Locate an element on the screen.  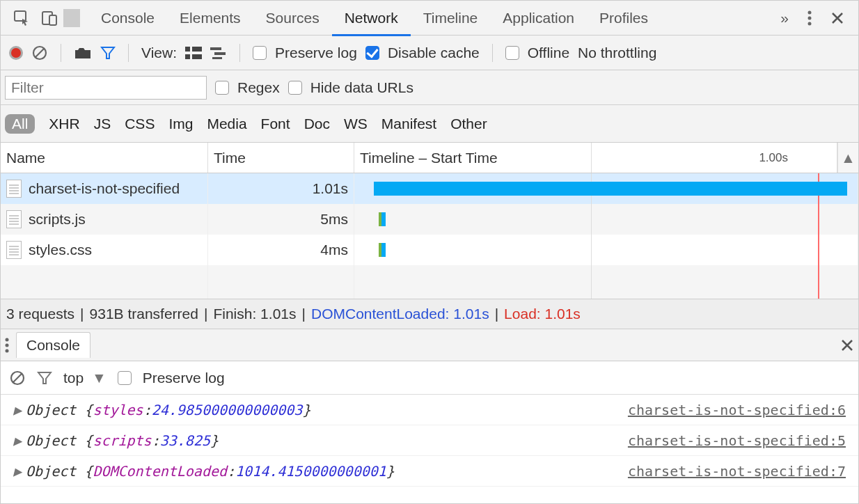
cell-time: 4ms is located at coordinates (281, 250).